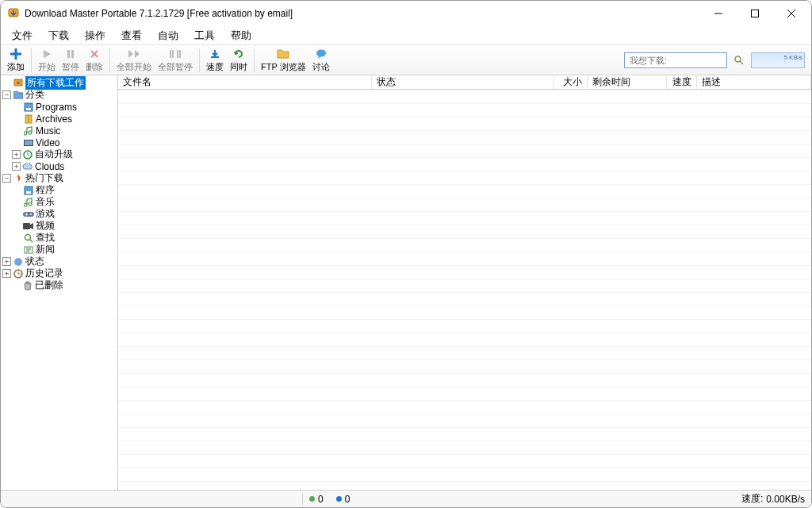 The width and height of the screenshot is (812, 508). What do you see at coordinates (59, 167) in the screenshot?
I see `tree-clouds: + Clouds` at bounding box center [59, 167].